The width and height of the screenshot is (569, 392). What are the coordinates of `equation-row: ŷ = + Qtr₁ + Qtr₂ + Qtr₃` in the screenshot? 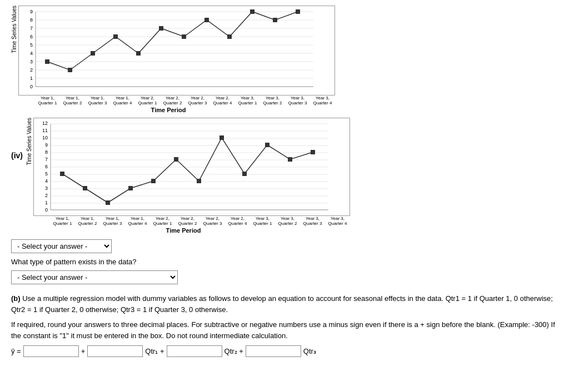 It's located at (284, 351).